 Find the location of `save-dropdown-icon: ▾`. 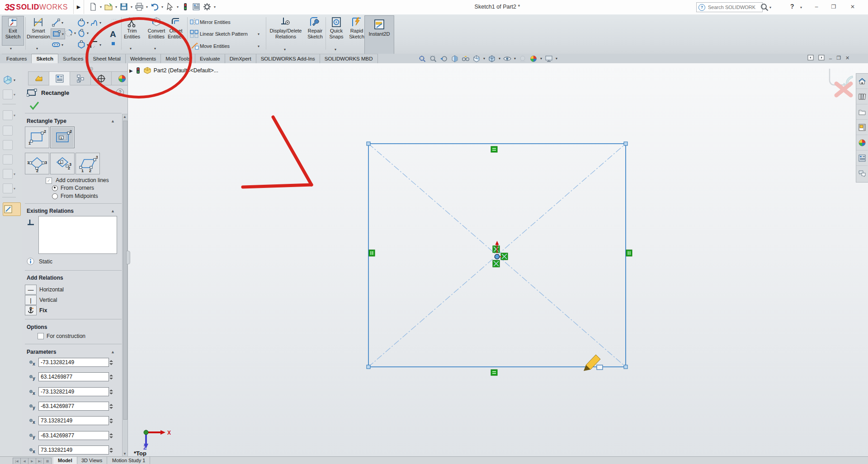

save-dropdown-icon: ▾ is located at coordinates (132, 7).